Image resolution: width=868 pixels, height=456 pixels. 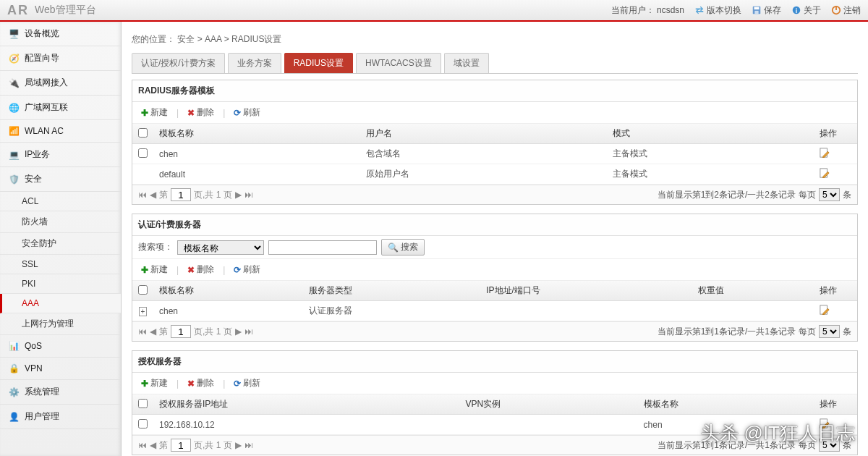 What do you see at coordinates (835, 134) in the screenshot?
I see `col-action: 操作` at bounding box center [835, 134].